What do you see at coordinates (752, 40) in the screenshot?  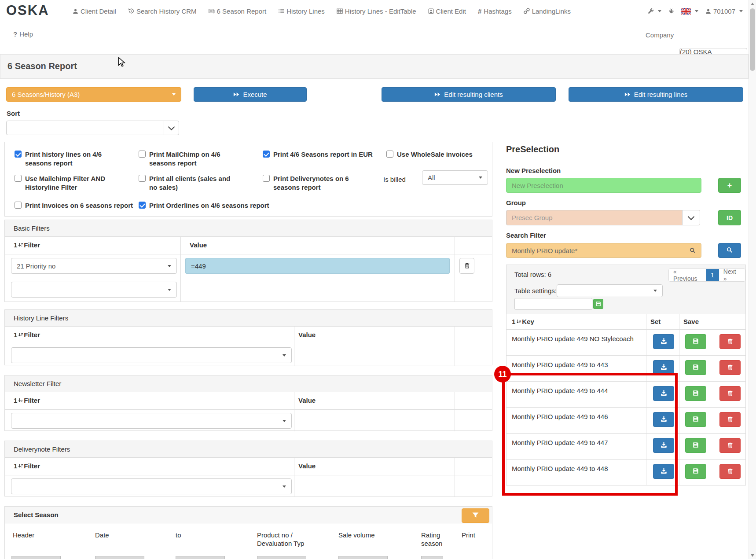 I see `scrollbar-thumb` at bounding box center [752, 40].